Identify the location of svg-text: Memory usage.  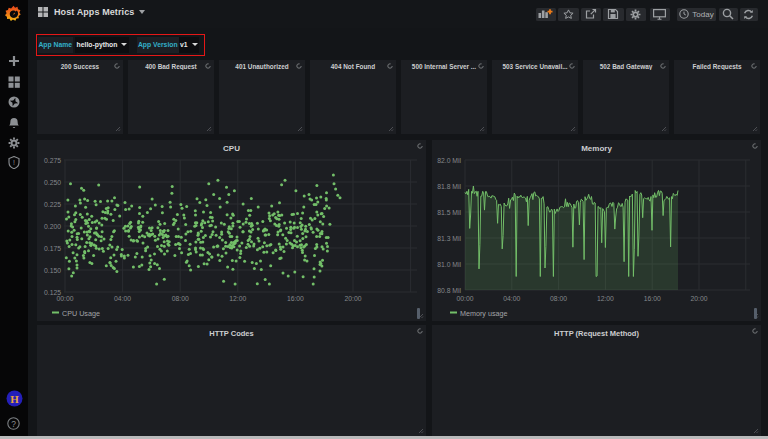
(484, 314).